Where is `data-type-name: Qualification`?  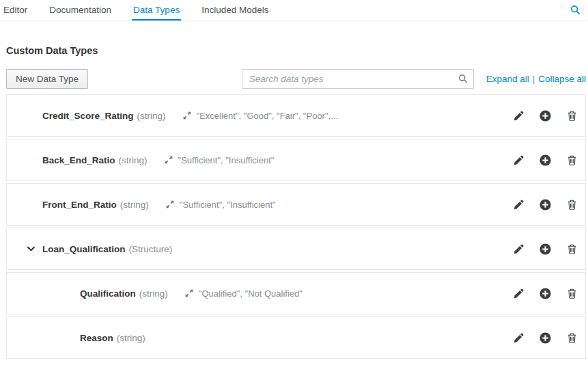 data-type-name: Qualification is located at coordinates (108, 294).